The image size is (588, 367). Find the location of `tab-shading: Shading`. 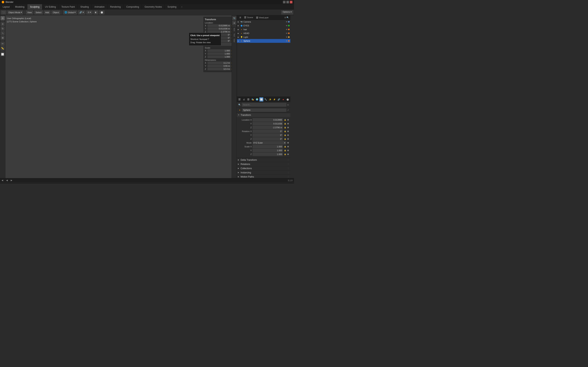

tab-shading: Shading is located at coordinates (85, 7).